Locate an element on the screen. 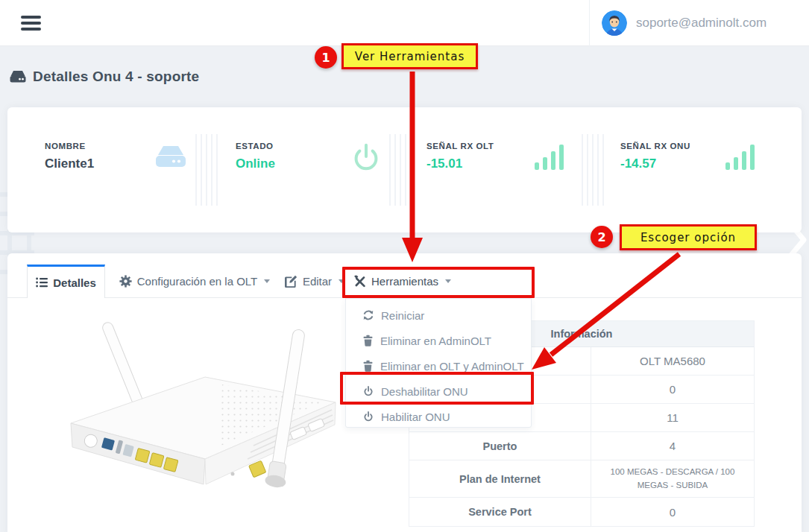  step-badge-2: 2 is located at coordinates (602, 237).